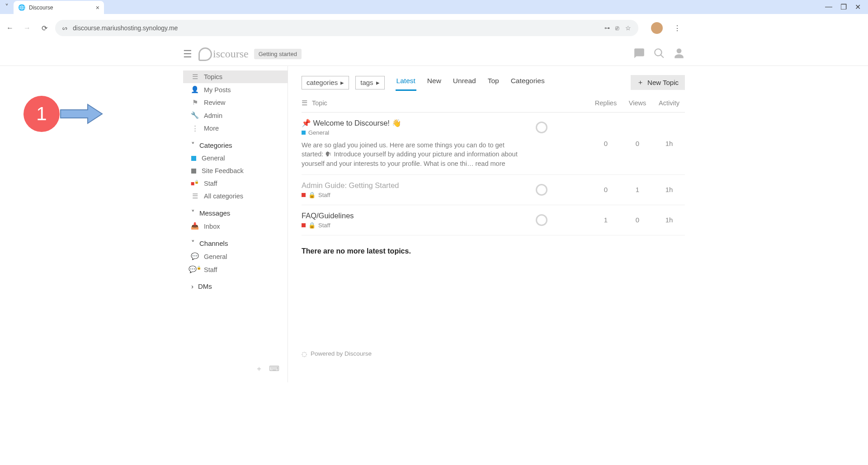  Describe the element at coordinates (607, 28) in the screenshot. I see `password-icon: ⊶` at that location.